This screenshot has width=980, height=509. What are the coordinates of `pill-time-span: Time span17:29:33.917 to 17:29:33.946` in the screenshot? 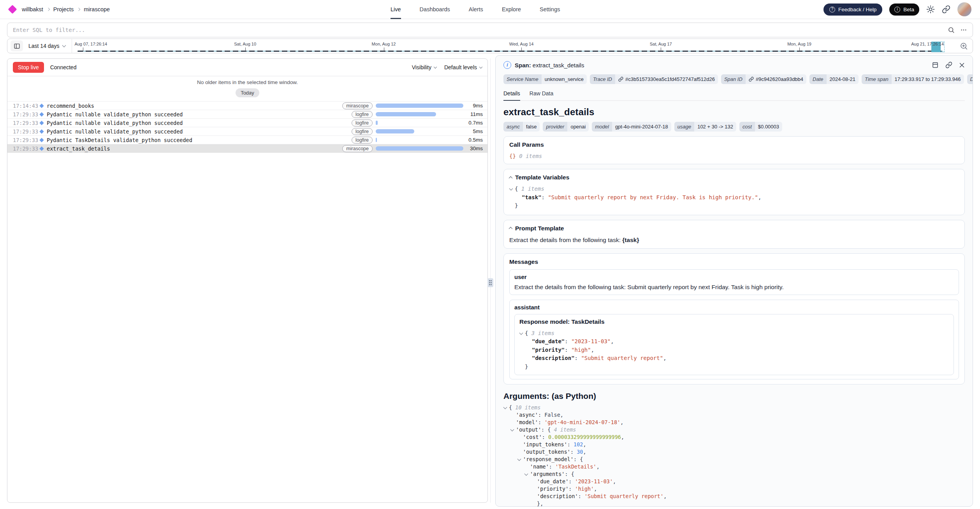 It's located at (913, 79).